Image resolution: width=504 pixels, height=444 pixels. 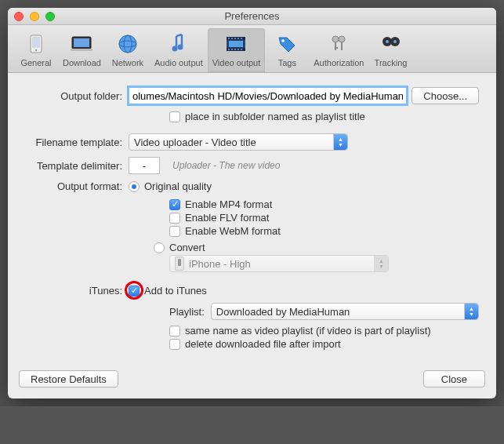 I want to click on tab-label: Download, so click(x=82, y=63).